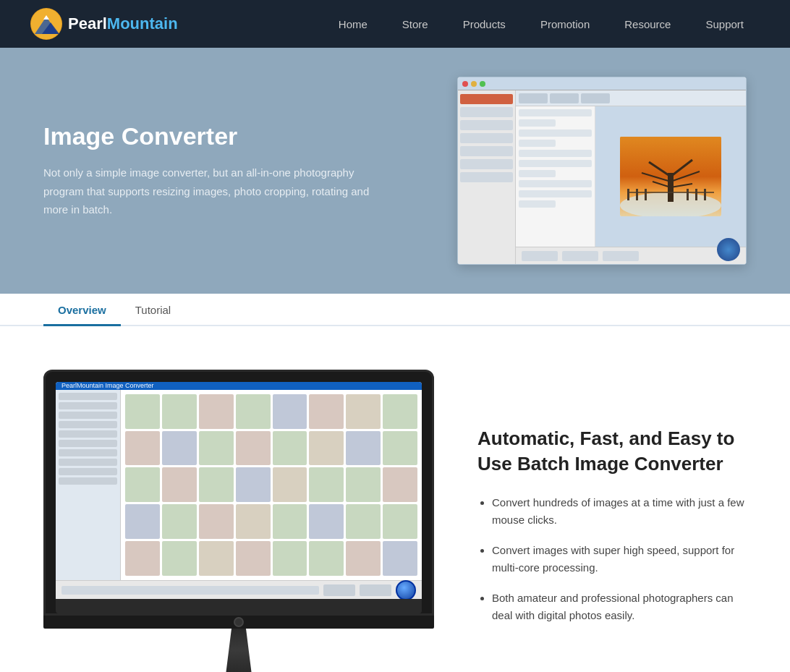 The image size is (790, 672). I want to click on navbar: PearlMountain Home Store Products Promot…, so click(395, 24).